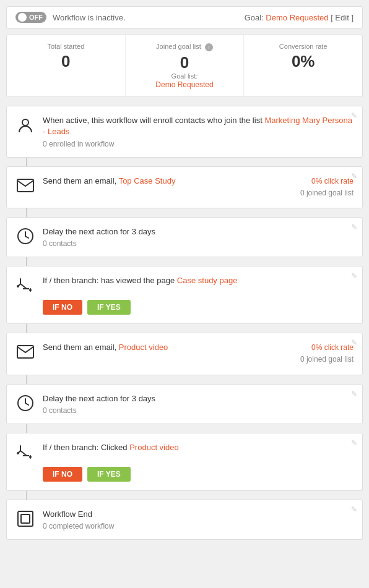 The image size is (369, 588). I want to click on step-title: If / then branch: Clicked Product video, so click(198, 448).